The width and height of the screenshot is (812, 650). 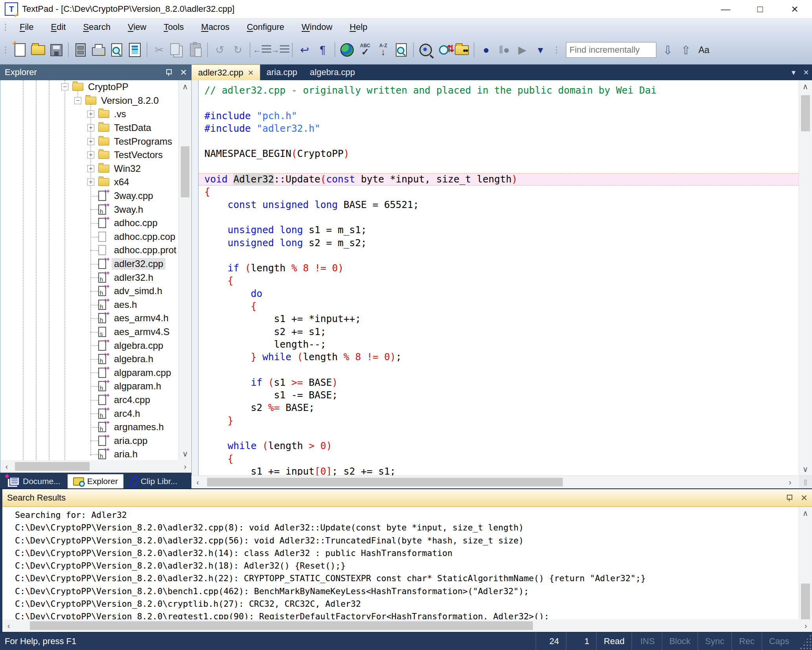 I want to click on pause-macro-icon: ‖●, so click(x=504, y=50).